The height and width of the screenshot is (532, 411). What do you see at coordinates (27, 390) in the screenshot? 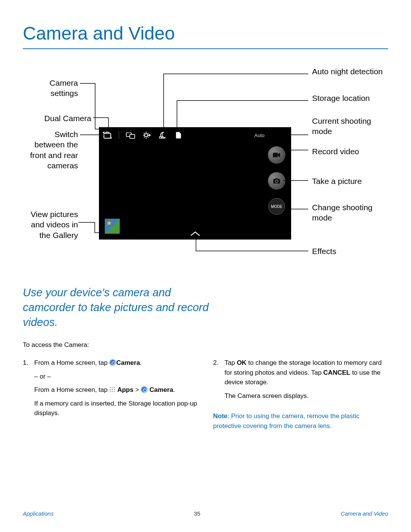
I see `step-number-1: 1.` at bounding box center [27, 390].